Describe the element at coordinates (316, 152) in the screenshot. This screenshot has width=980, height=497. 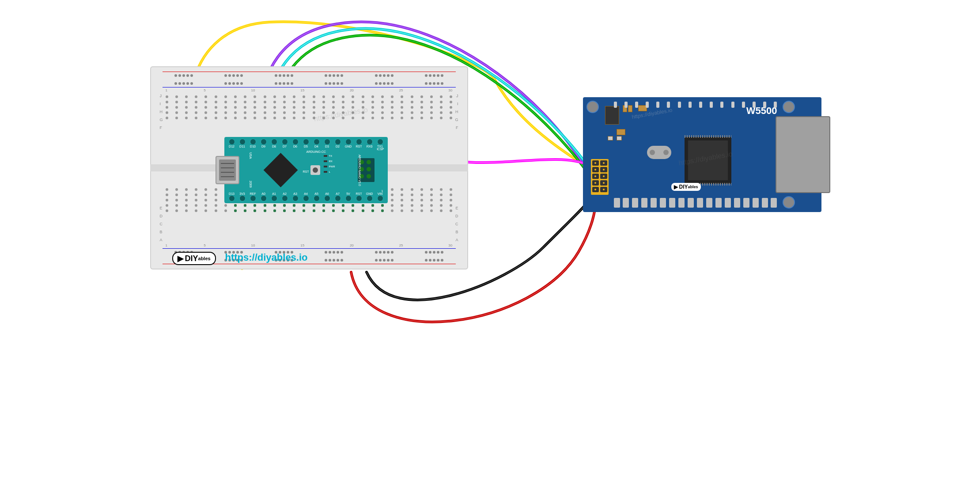
I see `brand-text: ARDUINO.CC` at that location.